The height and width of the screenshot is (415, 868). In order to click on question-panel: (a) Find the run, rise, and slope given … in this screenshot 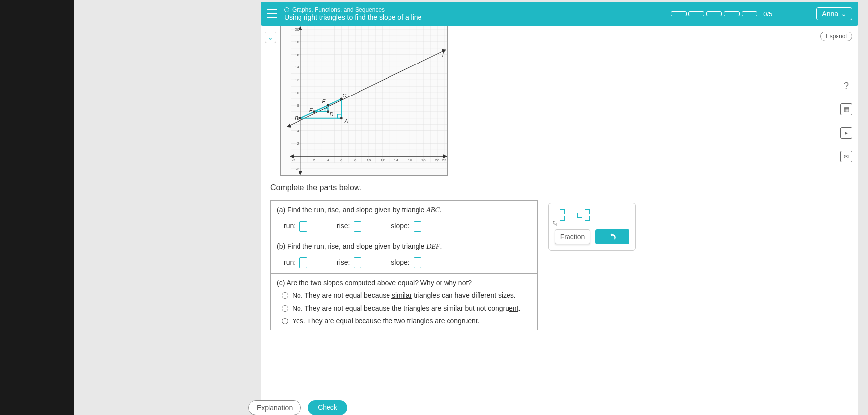, I will do `click(404, 265)`.